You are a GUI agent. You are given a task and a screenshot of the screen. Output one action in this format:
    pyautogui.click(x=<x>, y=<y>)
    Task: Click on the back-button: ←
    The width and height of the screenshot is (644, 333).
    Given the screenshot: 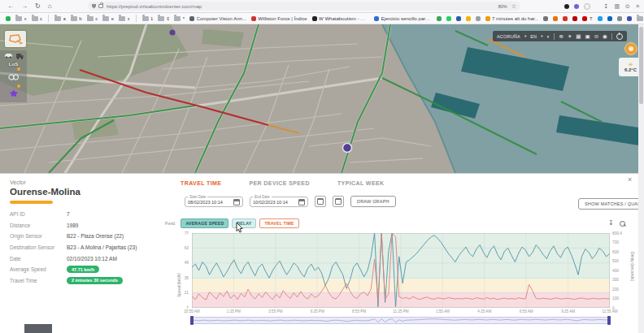 What is the action you would take?
    pyautogui.click(x=11, y=6)
    